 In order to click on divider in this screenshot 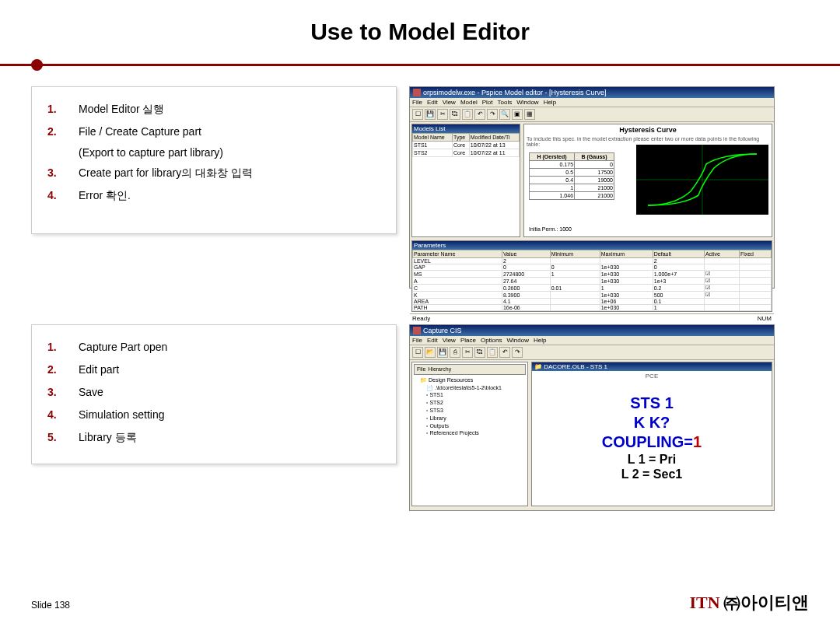, I will do `click(420, 65)`.